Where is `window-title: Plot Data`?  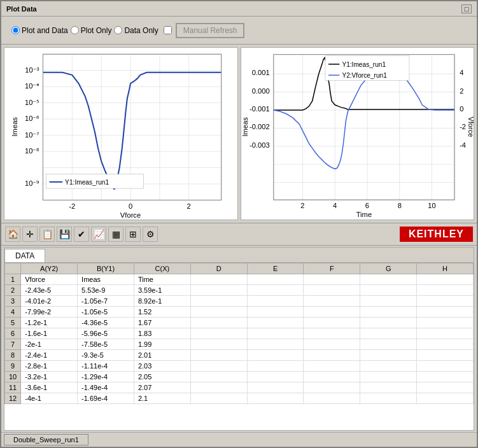 window-title: Plot Data is located at coordinates (22, 9).